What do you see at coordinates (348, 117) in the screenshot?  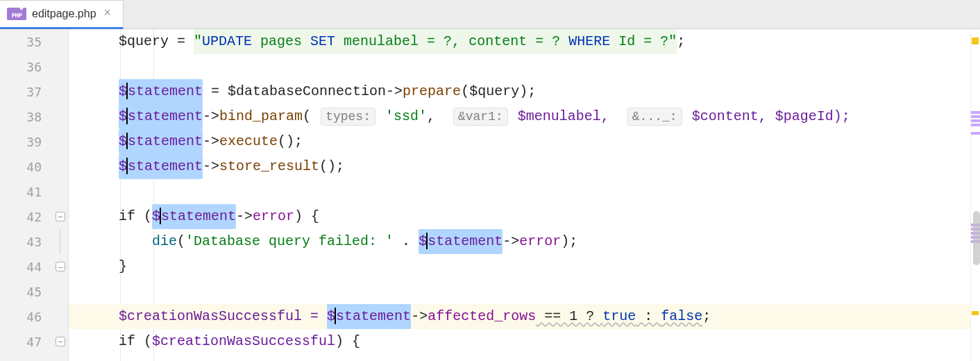 I see `param-hint: types:` at bounding box center [348, 117].